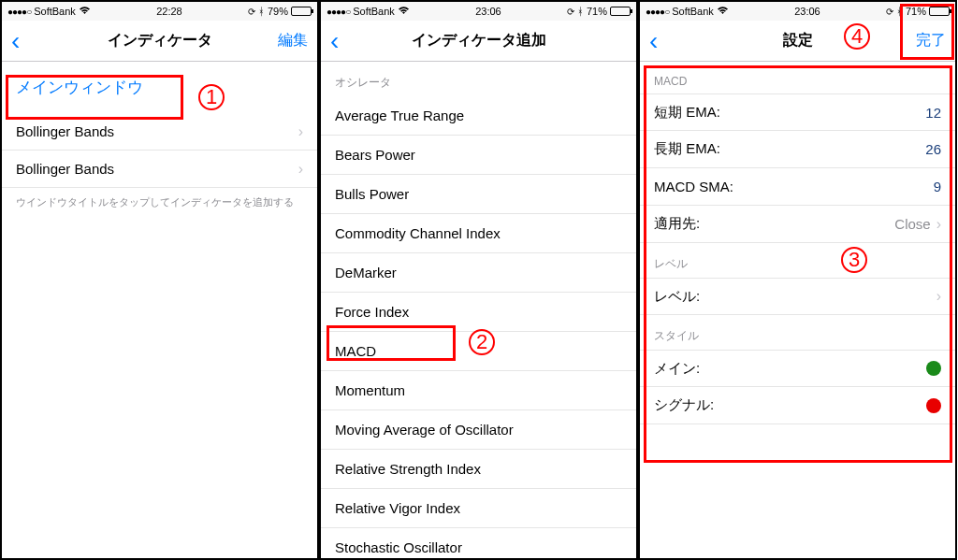 The height and width of the screenshot is (560, 958). I want to click on oscillator-row: Bears Power, so click(479, 155).